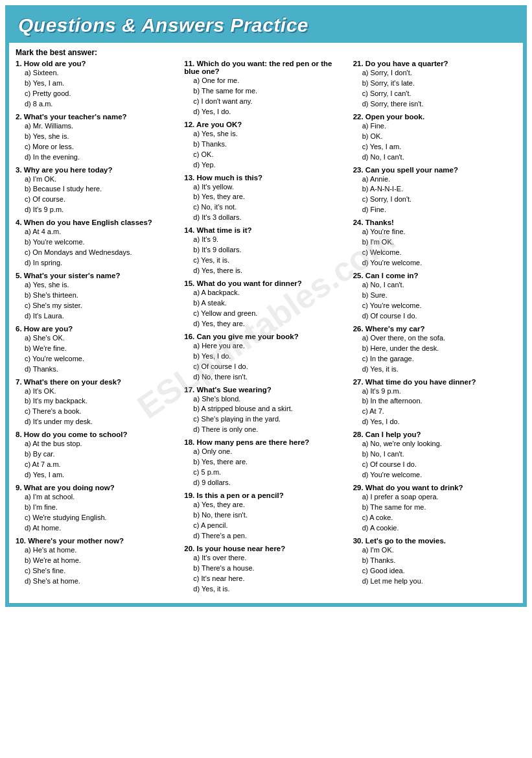  What do you see at coordinates (97, 455) in the screenshot?
I see `option: b) By car.` at bounding box center [97, 455].